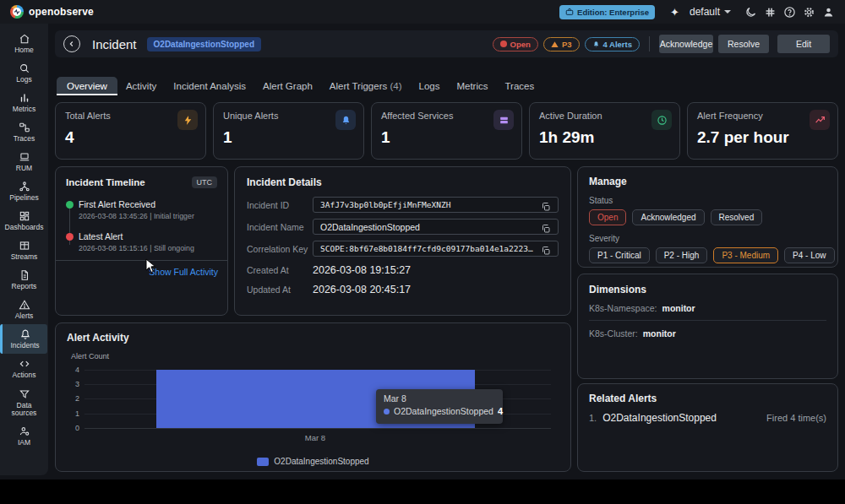 The height and width of the screenshot is (504, 845). What do you see at coordinates (204, 182) in the screenshot?
I see `timezone-badge: UTC` at bounding box center [204, 182].